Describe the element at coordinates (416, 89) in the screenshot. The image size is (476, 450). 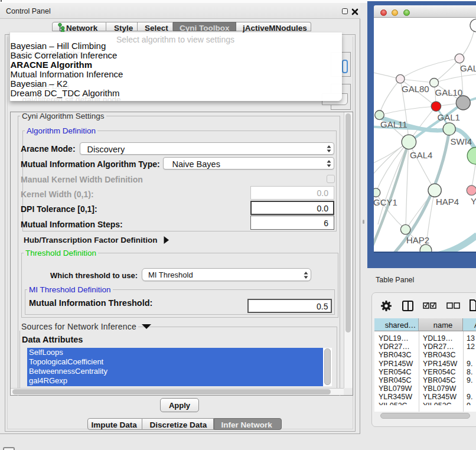
I see `svg-text: GAL80` at that location.